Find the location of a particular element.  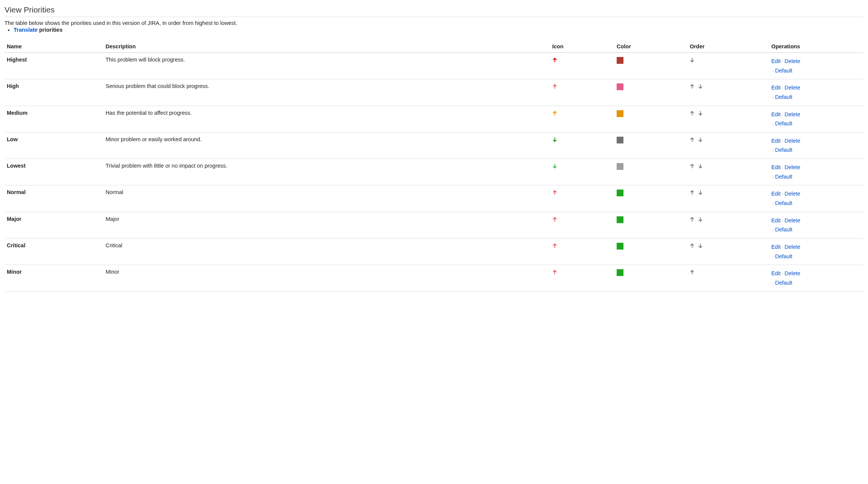

table-row: MinorMinor Edit·Delete·Default is located at coordinates (434, 278).